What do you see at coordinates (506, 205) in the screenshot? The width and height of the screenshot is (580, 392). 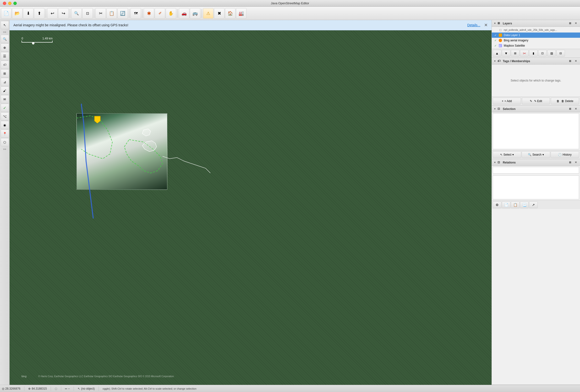 I see `rel-copy-button: 📄` at bounding box center [506, 205].